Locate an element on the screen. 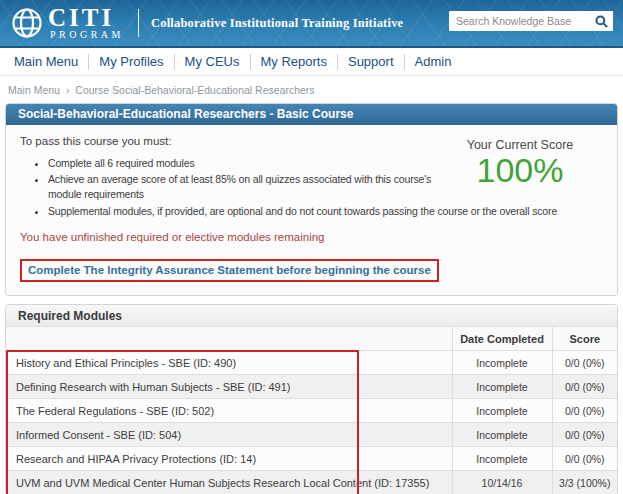  main-nav: Main Menu My Profiles My CEUs My Reports… is located at coordinates (312, 62).